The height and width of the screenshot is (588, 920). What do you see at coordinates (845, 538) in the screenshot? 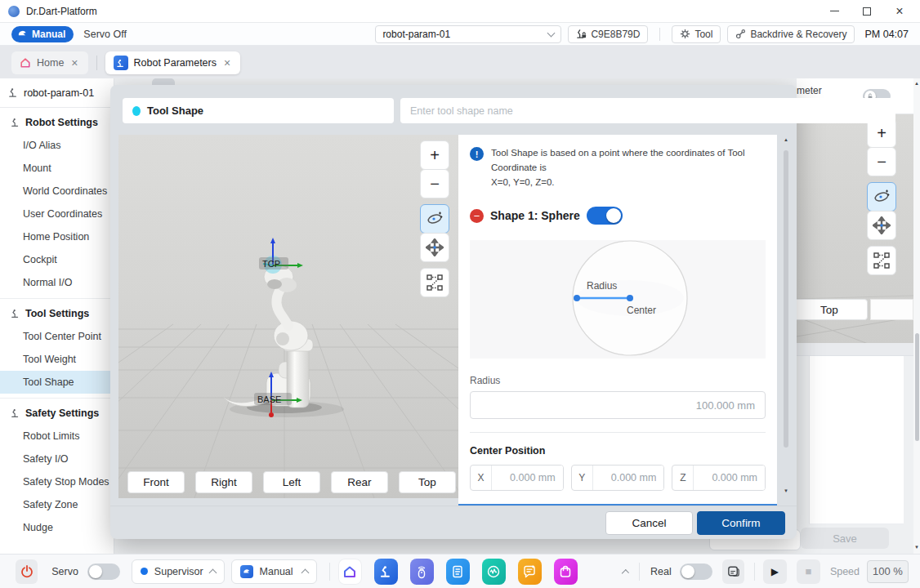
I see `save-button: Save` at bounding box center [845, 538].